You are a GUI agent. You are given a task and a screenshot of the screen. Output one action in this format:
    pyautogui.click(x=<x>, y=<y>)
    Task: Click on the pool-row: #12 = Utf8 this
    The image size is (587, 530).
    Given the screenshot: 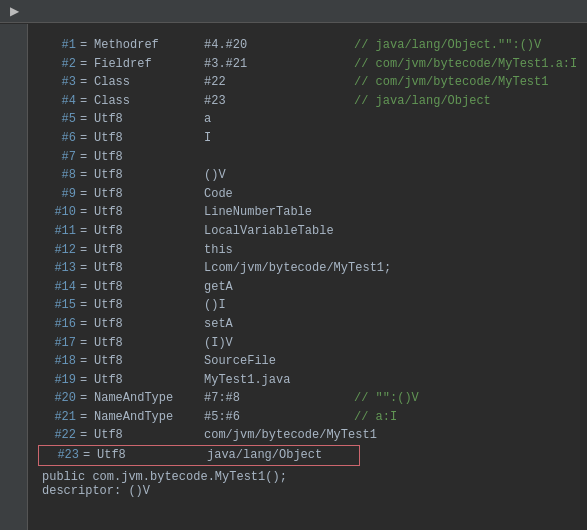 What is the action you would take?
    pyautogui.click(x=308, y=250)
    